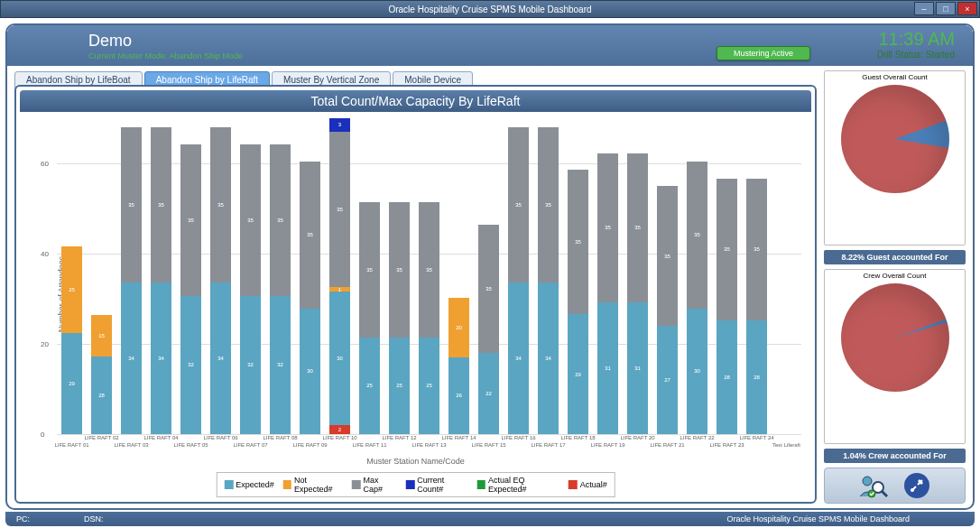  What do you see at coordinates (489, 445) in the screenshot?
I see `x-label: LIFE RAFT 15` at bounding box center [489, 445].